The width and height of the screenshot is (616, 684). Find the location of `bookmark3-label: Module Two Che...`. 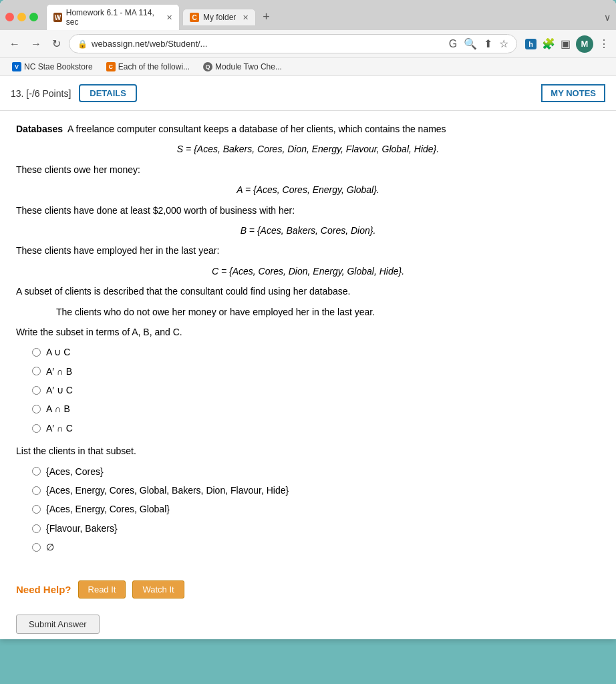

bookmark3-label: Module Two Che... is located at coordinates (249, 67).